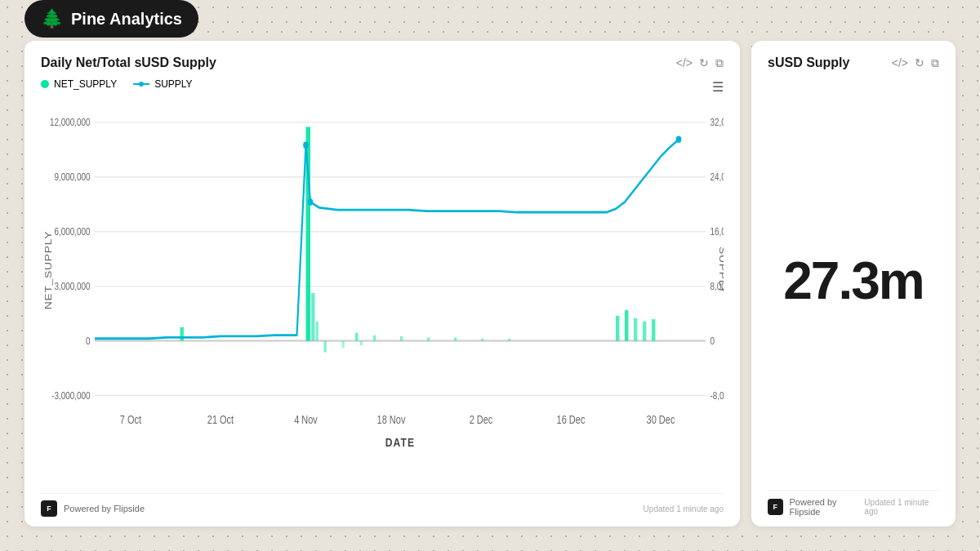  What do you see at coordinates (141, 84) in the screenshot?
I see `supply-legend-line` at bounding box center [141, 84].